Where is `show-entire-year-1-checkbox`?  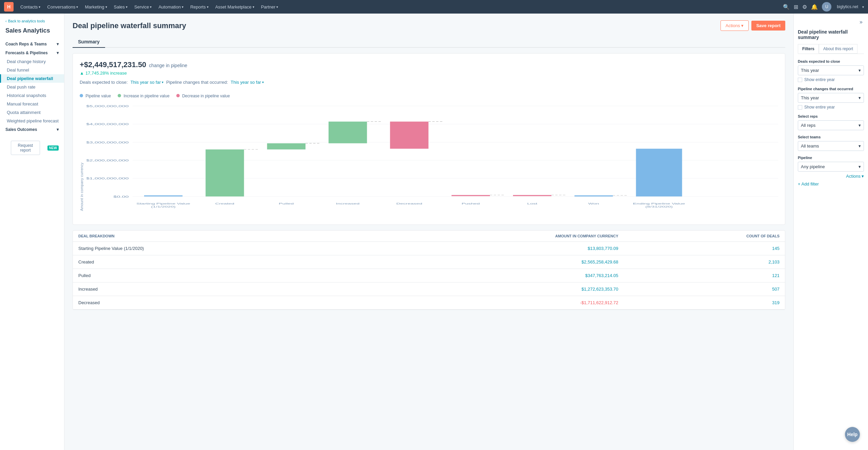 show-entire-year-1-checkbox is located at coordinates (800, 80).